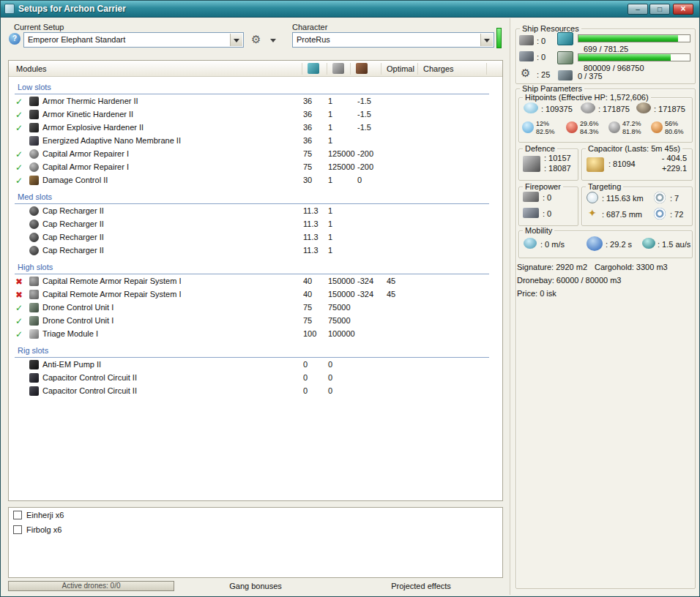 The width and height of the screenshot is (700, 597). What do you see at coordinates (532, 164) in the screenshot?
I see `defence-icon` at bounding box center [532, 164].